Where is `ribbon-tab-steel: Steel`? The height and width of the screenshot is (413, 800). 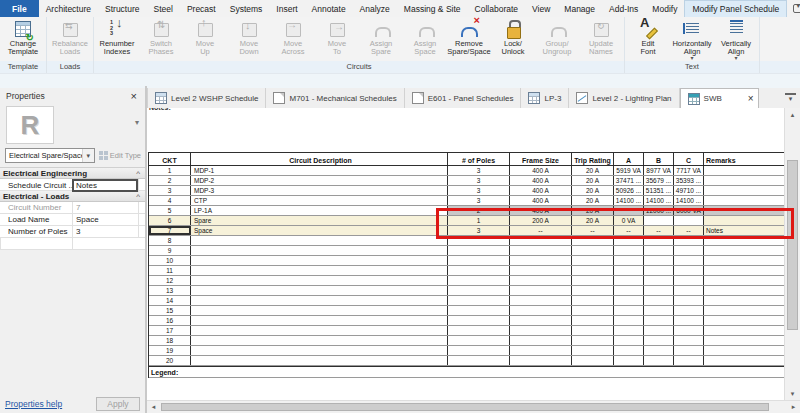 ribbon-tab-steel: Steel is located at coordinates (164, 8).